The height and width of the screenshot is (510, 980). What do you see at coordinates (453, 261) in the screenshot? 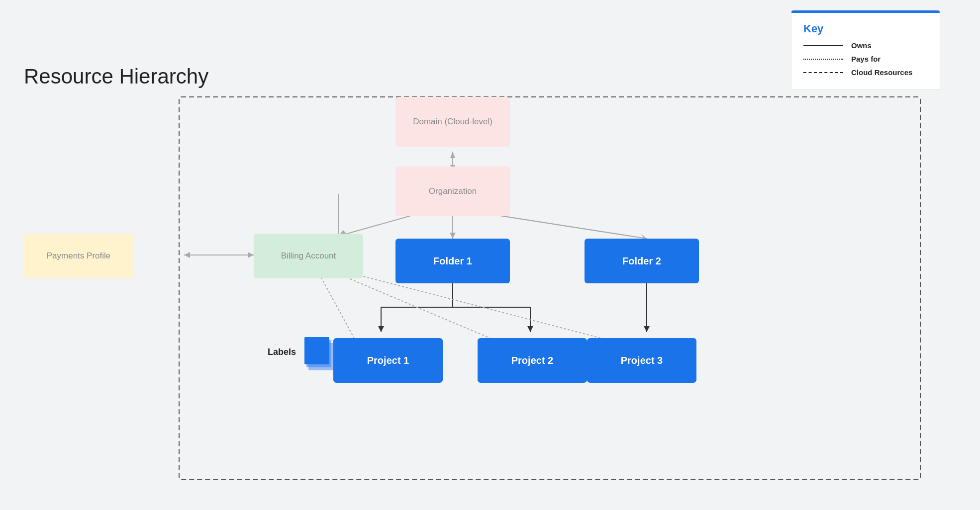
I see `node-folder1: Folder 1` at bounding box center [453, 261].